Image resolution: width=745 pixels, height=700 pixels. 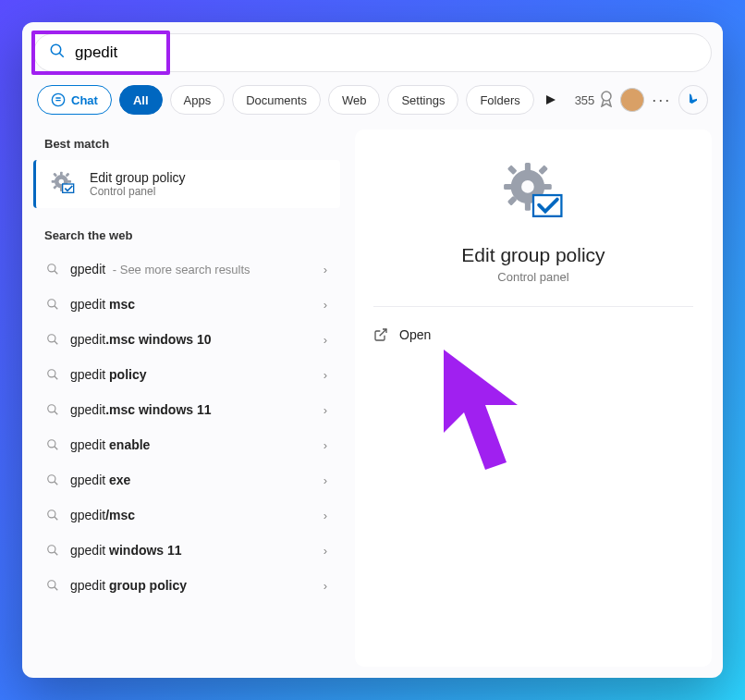 I want to click on chat-label: Chat, so click(x=85, y=100).